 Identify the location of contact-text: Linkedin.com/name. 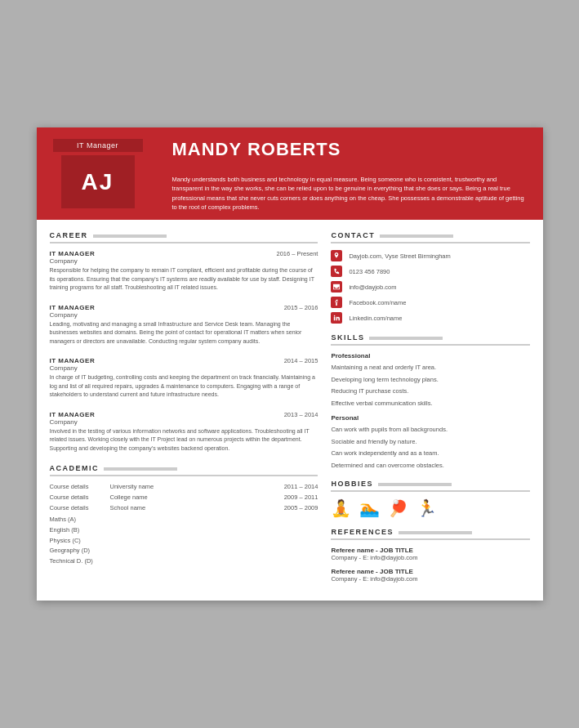
(376, 319).